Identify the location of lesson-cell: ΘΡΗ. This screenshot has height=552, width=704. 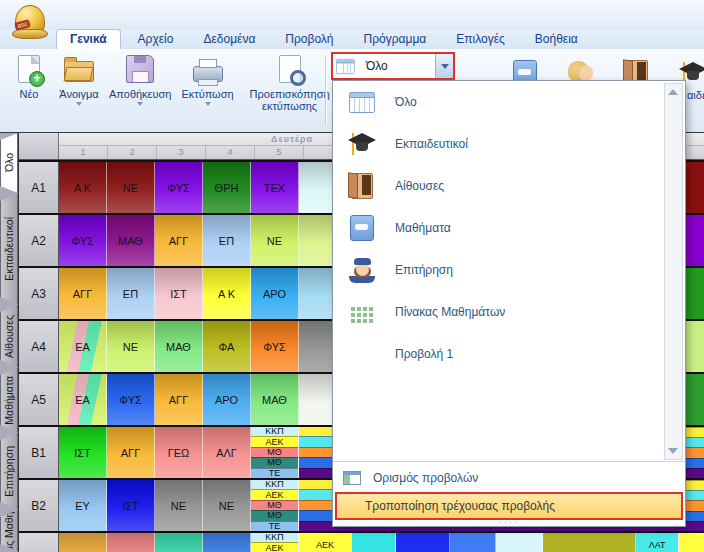
(227, 188).